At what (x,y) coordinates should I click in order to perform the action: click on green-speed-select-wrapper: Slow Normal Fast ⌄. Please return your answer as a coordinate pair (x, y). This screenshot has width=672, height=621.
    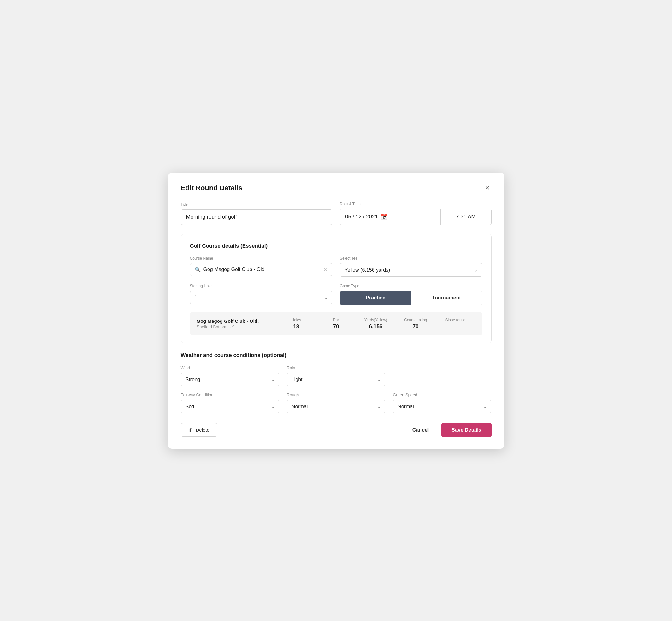
    Looking at the image, I should click on (442, 407).